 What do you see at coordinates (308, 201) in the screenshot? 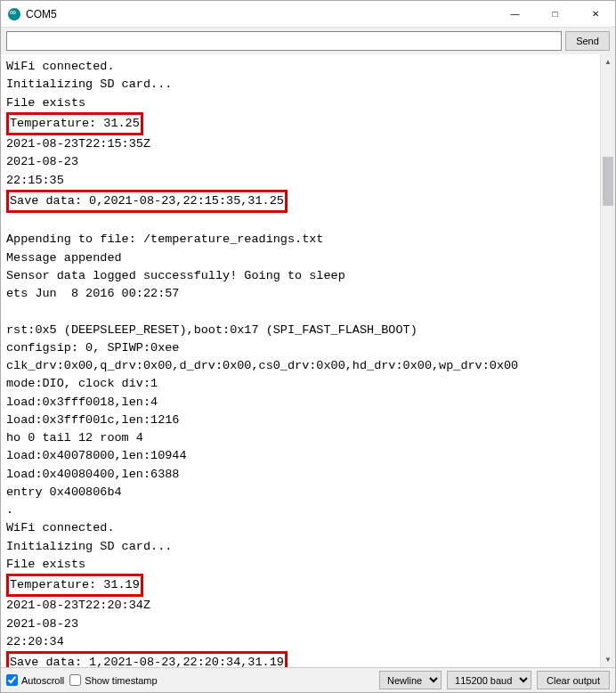
I see `console-line: Save data: 0,2021-08-23,22:15:35,31.25` at bounding box center [308, 201].